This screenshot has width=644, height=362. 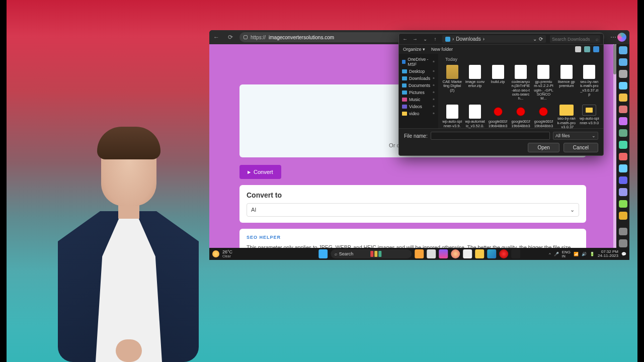 What do you see at coordinates (415, 39) in the screenshot?
I see `dialog-forward-button: →` at bounding box center [415, 39].